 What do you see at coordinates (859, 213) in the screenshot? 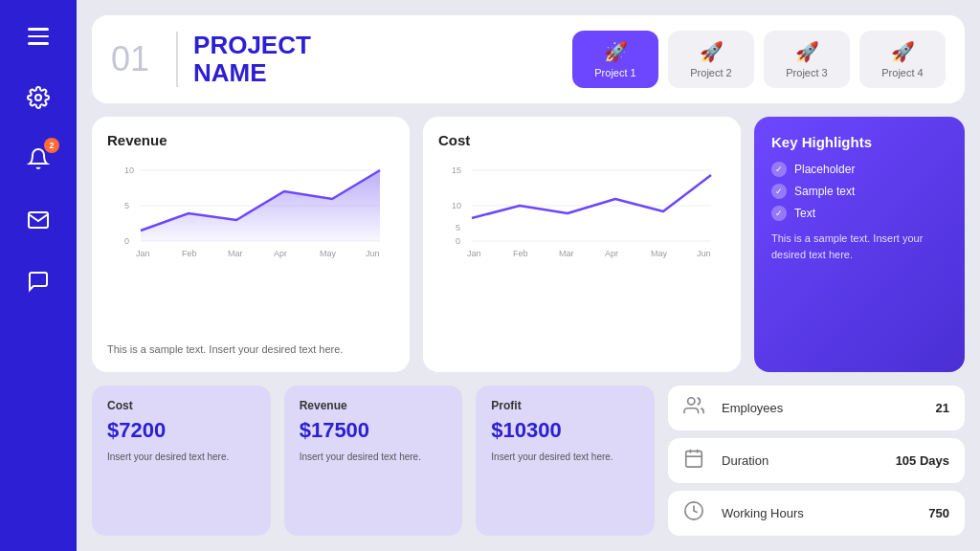
I see `highlight-item-3: ✓ Text` at bounding box center [859, 213].